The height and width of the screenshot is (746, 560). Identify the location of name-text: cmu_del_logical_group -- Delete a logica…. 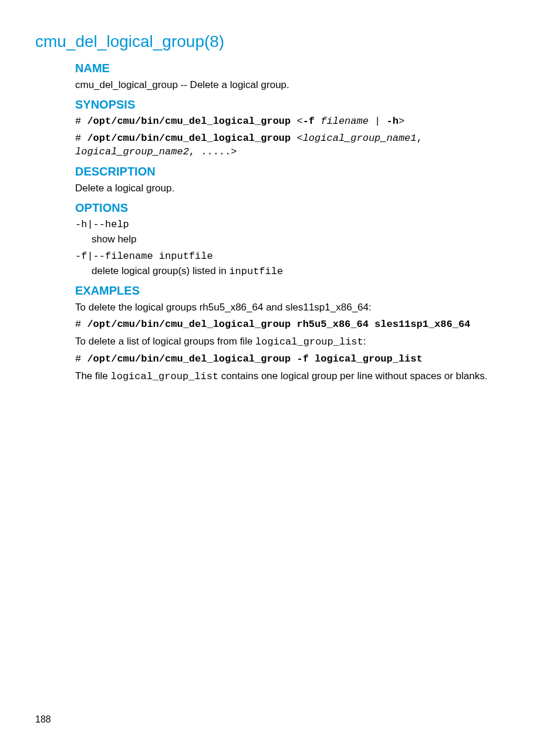
(300, 86).